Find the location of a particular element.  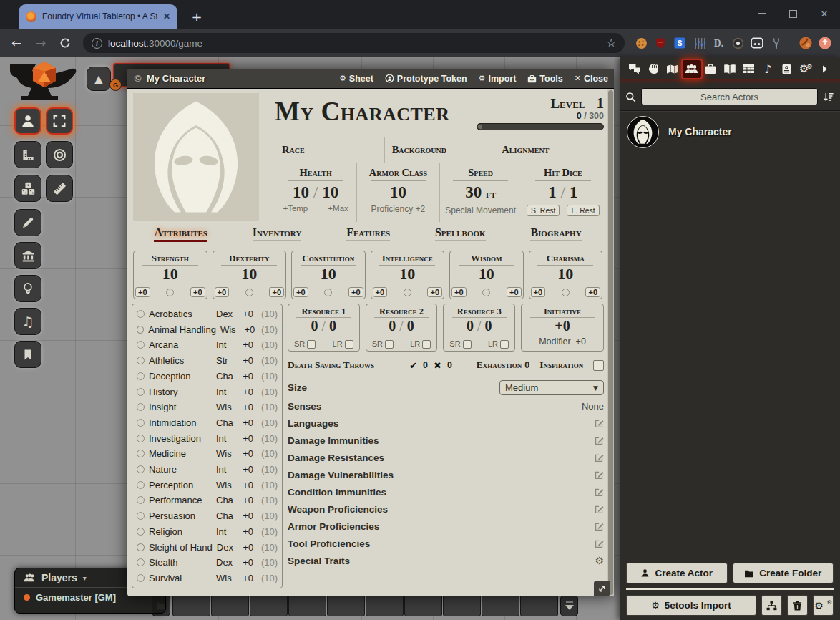

delete-button is located at coordinates (797, 606).